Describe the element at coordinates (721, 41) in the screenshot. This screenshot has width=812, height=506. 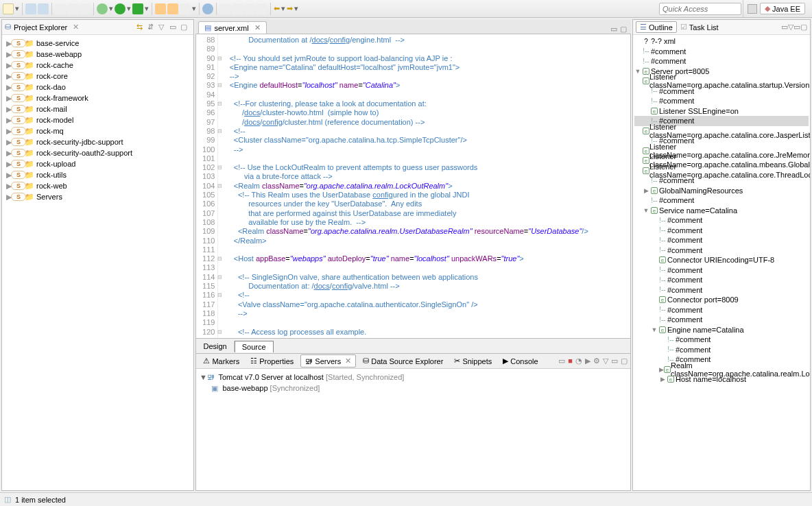
I see `outline-node: ??-? xml` at that location.